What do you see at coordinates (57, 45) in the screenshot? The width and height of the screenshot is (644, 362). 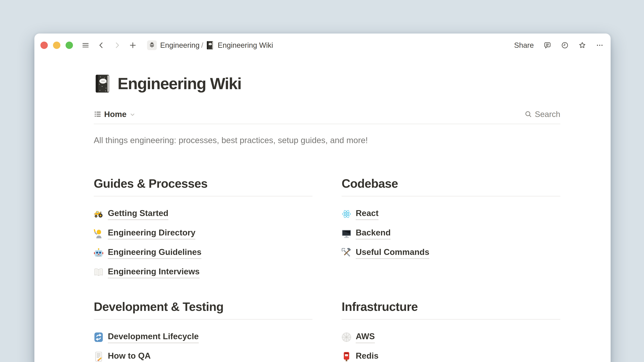 I see `traffic-lights` at bounding box center [57, 45].